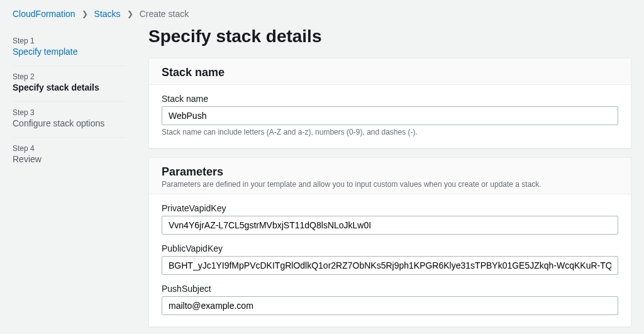 The width and height of the screenshot is (644, 334). Describe the element at coordinates (69, 155) in the screenshot. I see `wizard-step-4: Step 4 Review` at that location.